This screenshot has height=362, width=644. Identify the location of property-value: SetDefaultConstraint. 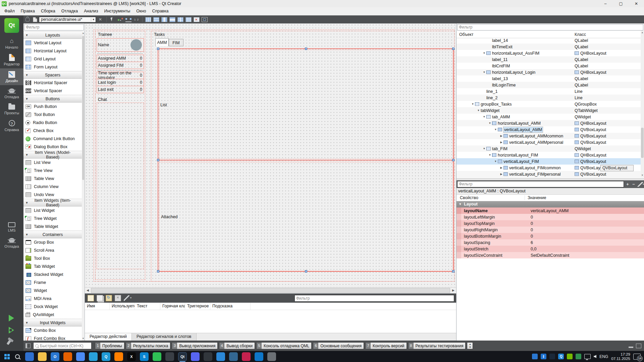
(586, 255).